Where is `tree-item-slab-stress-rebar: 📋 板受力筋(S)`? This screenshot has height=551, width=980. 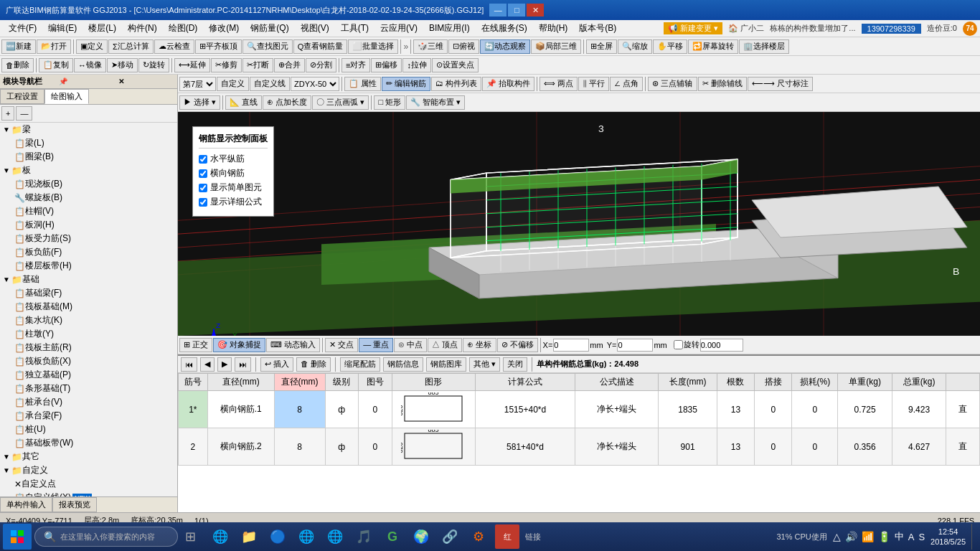 tree-item-slab-stress-rebar: 📋 板受力筋(S) is located at coordinates (89, 238).